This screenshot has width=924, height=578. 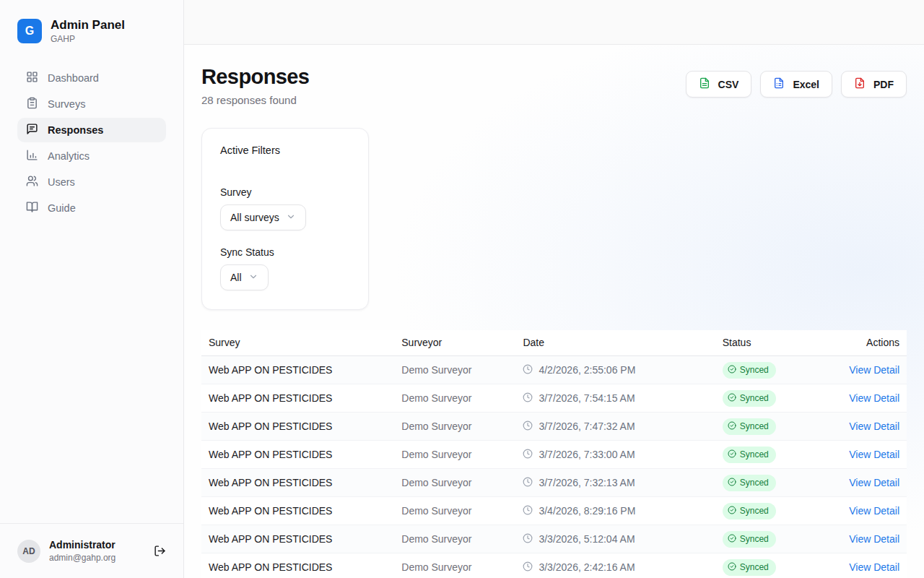 What do you see at coordinates (285, 150) in the screenshot?
I see `filters-title: Active Filters` at bounding box center [285, 150].